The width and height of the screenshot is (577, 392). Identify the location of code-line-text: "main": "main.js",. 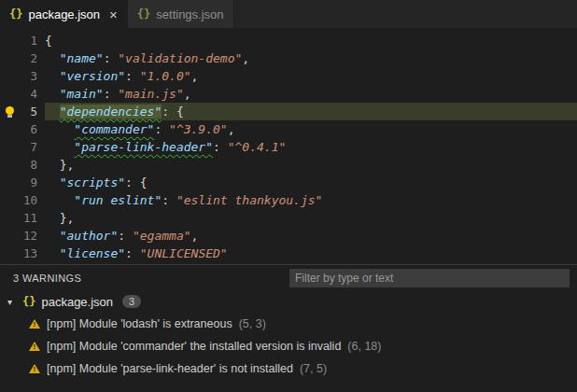
(311, 93).